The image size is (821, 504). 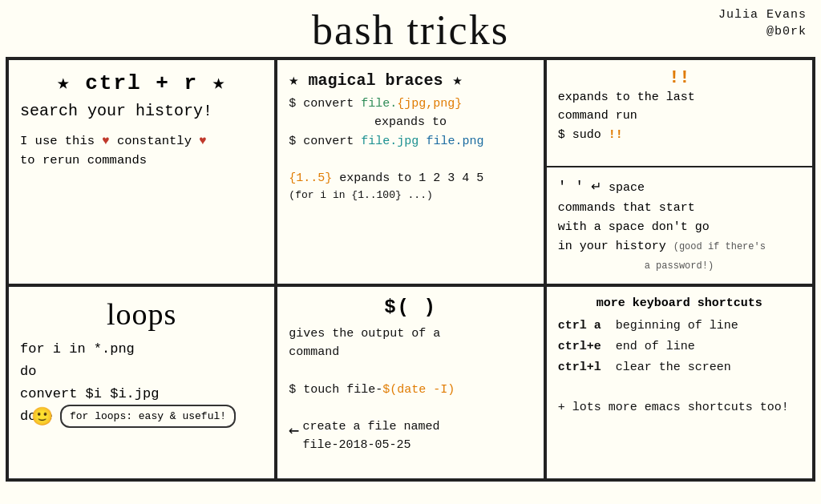 I want to click on bang-body-sub: expands to the last command run $ sudo !…, so click(x=680, y=116).